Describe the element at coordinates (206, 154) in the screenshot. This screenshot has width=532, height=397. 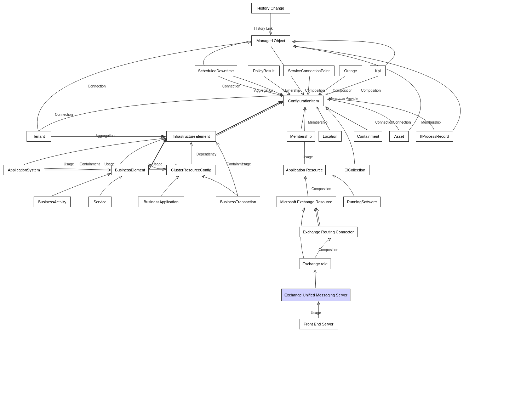
I see `edge-label-19: Dependency` at that location.